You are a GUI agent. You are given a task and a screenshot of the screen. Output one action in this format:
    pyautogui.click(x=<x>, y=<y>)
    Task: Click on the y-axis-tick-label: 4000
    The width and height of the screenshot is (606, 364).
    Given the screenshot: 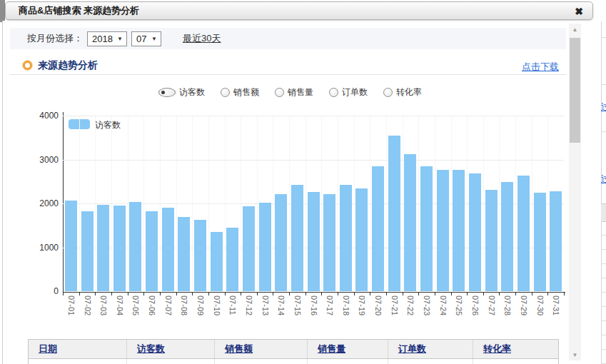 What is the action you would take?
    pyautogui.click(x=43, y=116)
    